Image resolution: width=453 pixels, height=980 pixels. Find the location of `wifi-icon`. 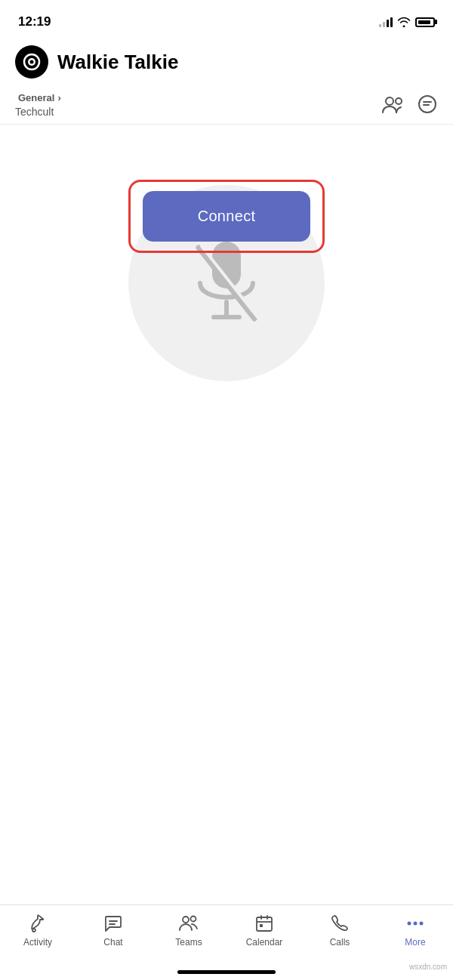

wifi-icon is located at coordinates (404, 22).